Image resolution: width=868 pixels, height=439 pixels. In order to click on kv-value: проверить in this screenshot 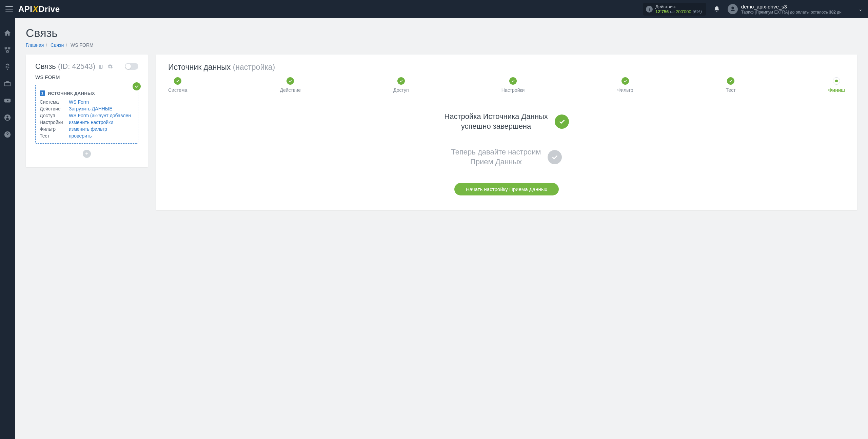, I will do `click(101, 136)`.